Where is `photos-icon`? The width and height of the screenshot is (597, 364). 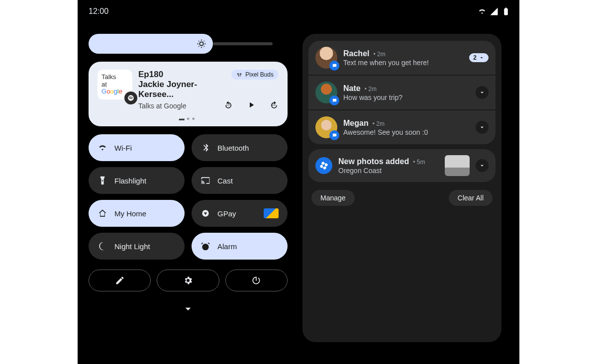
photos-icon is located at coordinates (324, 166).